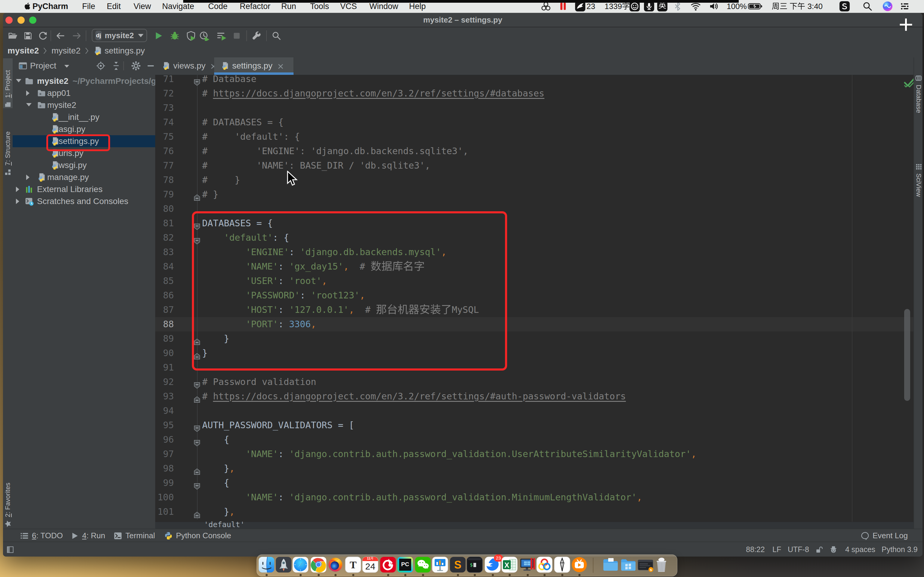 This screenshot has width=924, height=577. I want to click on tree-item-mysite2: mysite2, so click(84, 105).